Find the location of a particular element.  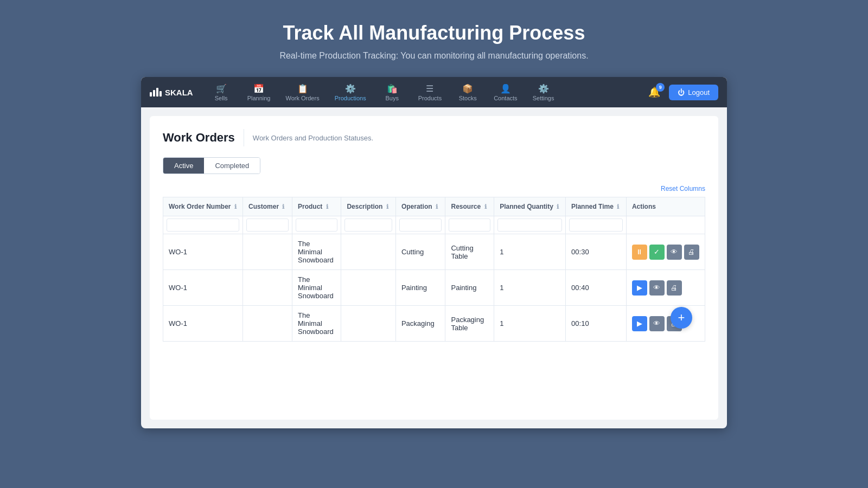

add-button: + is located at coordinates (681, 318).